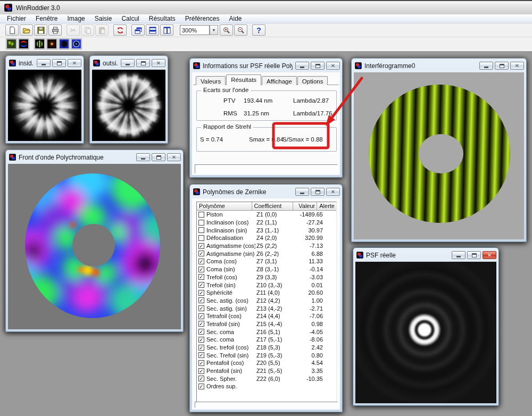  What do you see at coordinates (426, 254) in the screenshot?
I see `titlebar: PSF réelle ✕` at bounding box center [426, 254].